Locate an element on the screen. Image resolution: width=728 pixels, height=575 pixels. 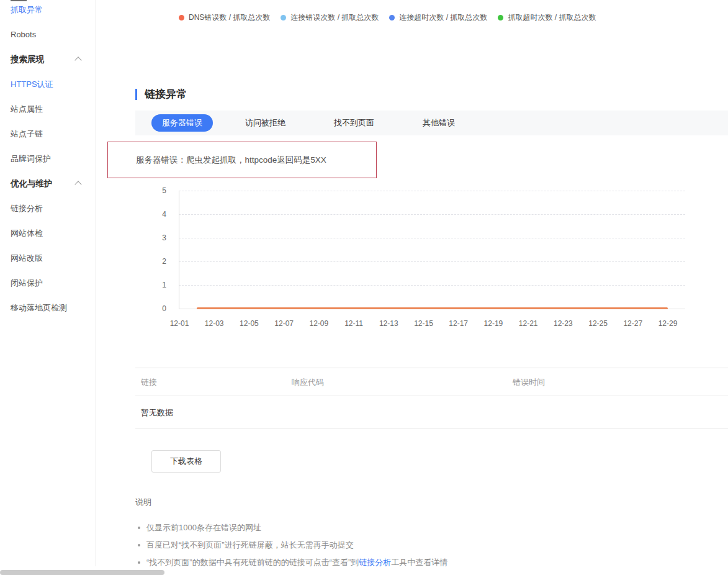
table-column-header: 响应代码 is located at coordinates (308, 383).